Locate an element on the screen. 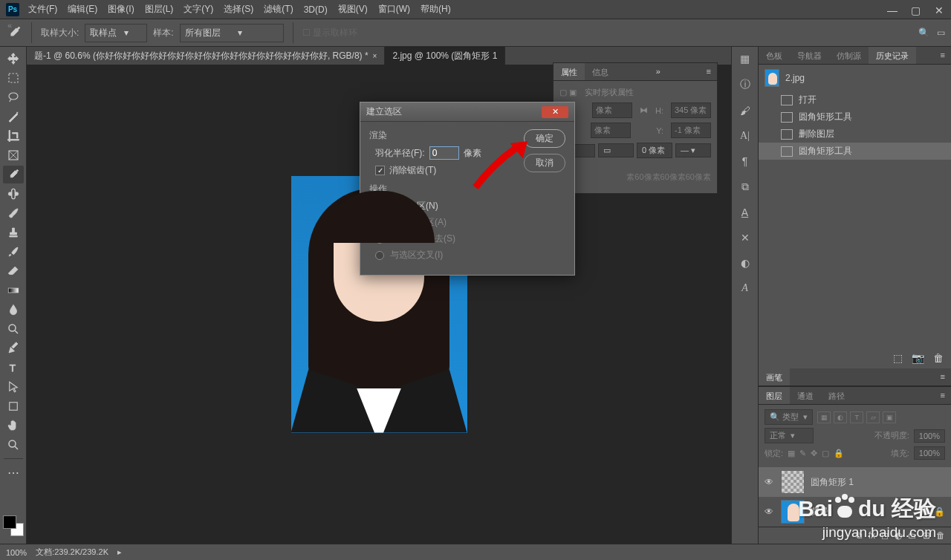 The image size is (951, 560). menu-filter: 滤镜(T) is located at coordinates (278, 9).